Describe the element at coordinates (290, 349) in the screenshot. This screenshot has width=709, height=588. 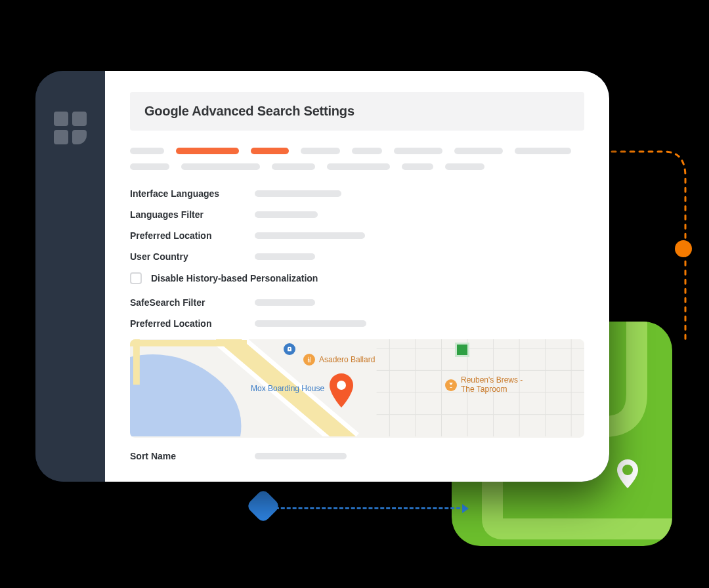
I see `map-poi-shopping` at that location.